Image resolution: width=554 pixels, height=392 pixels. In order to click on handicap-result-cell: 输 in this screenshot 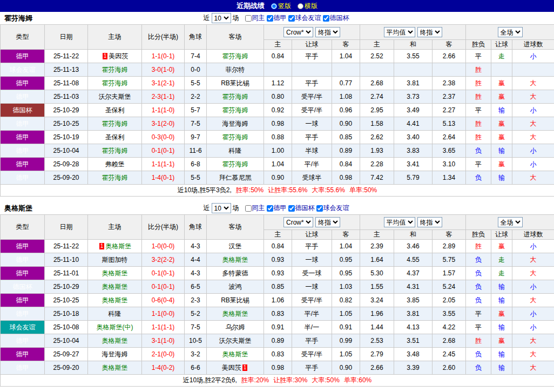, I will do `click(502, 327)`.